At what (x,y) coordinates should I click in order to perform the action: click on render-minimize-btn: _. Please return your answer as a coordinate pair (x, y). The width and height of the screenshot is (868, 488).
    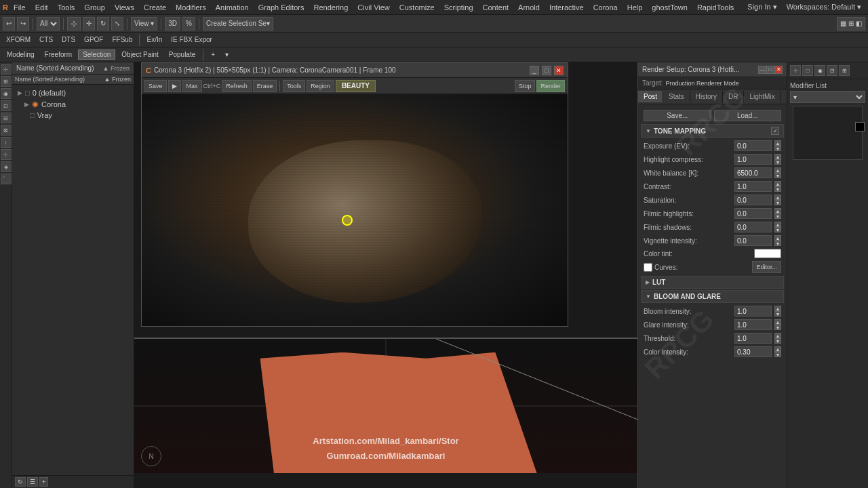
    Looking at the image, I should click on (534, 70).